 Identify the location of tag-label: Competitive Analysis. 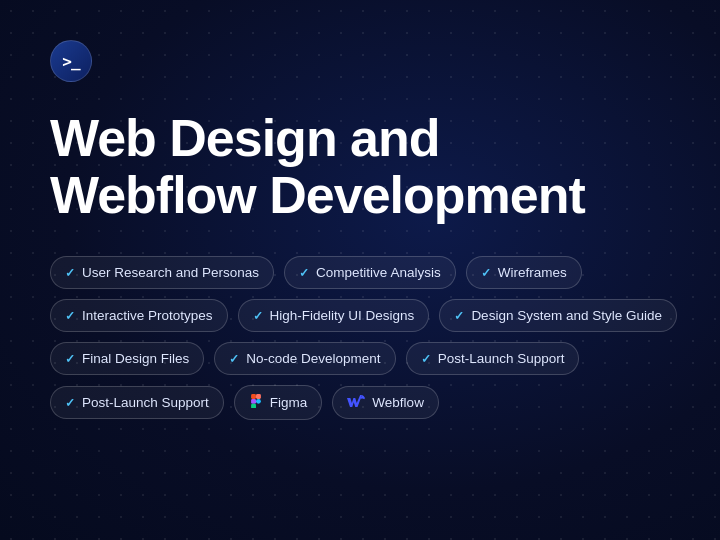
(378, 272).